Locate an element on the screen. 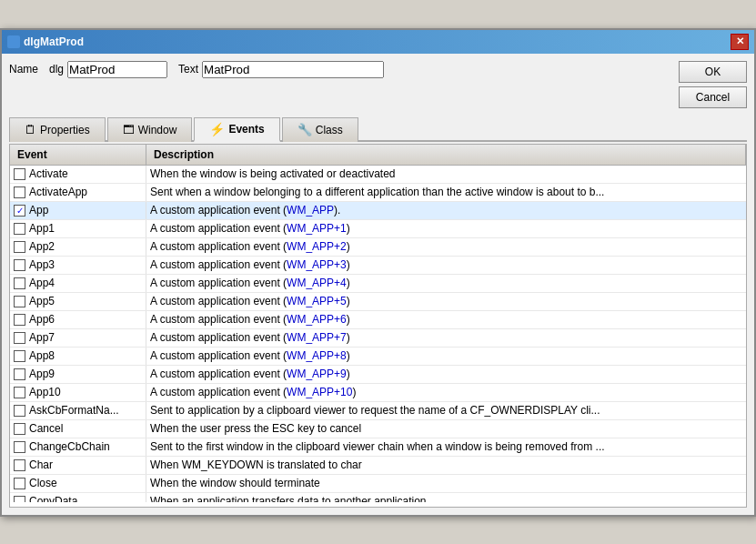 This screenshot has height=544, width=756. event-description: A custom application event (WM_APP). is located at coordinates (446, 211).